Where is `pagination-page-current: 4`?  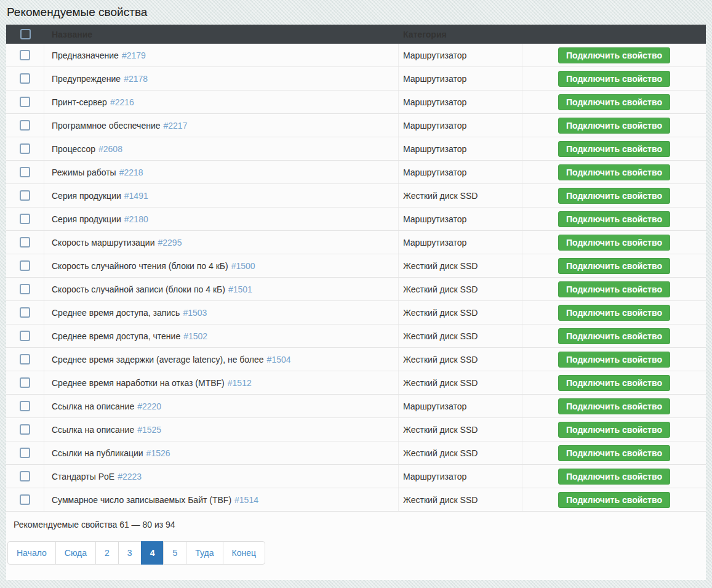 pagination-page-current: 4 is located at coordinates (153, 553).